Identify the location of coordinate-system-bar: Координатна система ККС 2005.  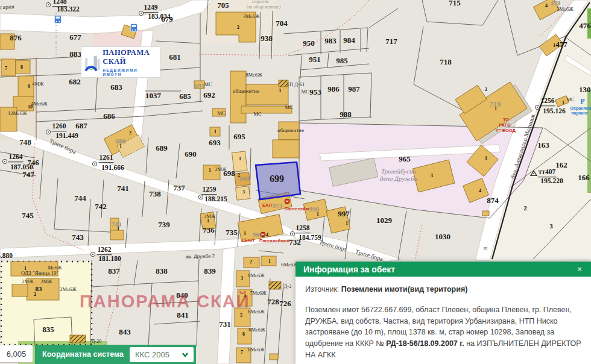
(116, 354).